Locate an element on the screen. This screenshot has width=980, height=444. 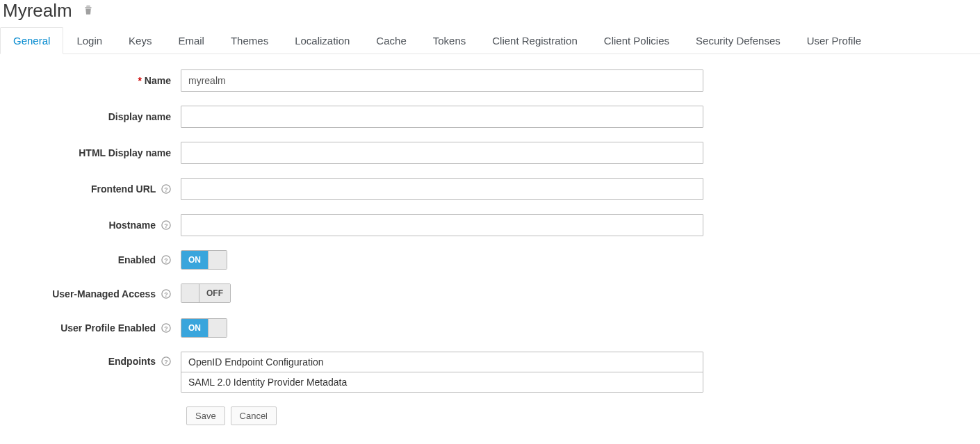
tab-general: General is located at coordinates (32, 40).